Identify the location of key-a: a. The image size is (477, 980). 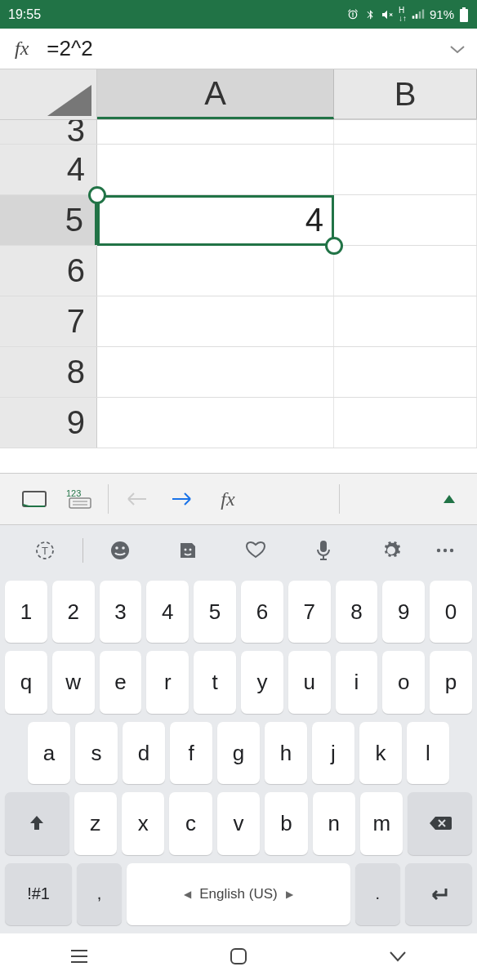
(49, 753).